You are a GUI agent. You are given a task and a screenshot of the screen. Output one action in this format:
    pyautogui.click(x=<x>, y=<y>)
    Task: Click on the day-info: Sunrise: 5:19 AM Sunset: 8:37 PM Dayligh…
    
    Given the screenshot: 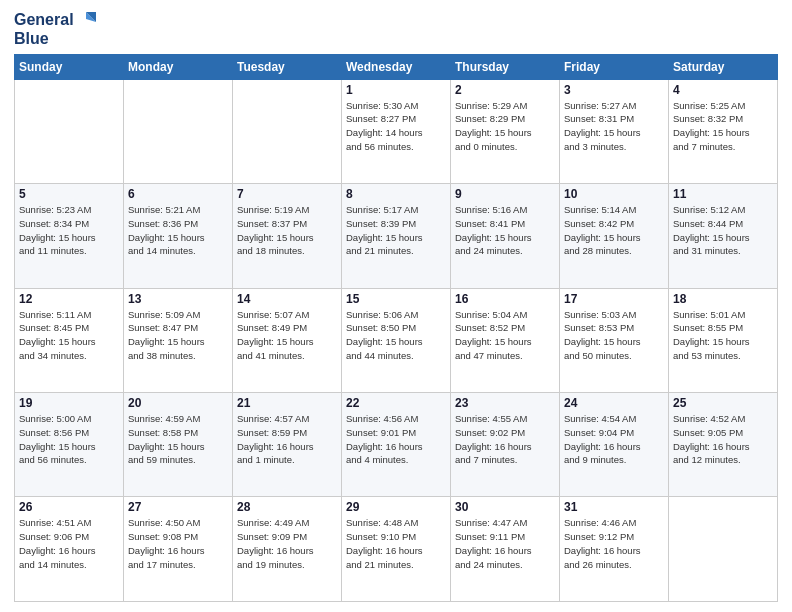 What is the action you would take?
    pyautogui.click(x=287, y=230)
    